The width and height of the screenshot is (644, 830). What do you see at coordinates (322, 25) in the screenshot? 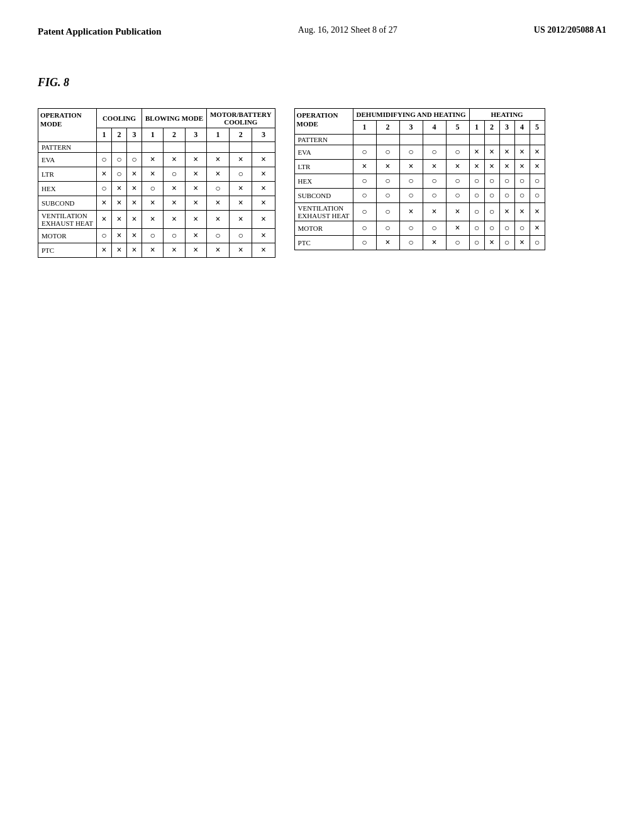
I see `page-header: Patent Application Publication Aug. 16, …` at bounding box center [322, 25].